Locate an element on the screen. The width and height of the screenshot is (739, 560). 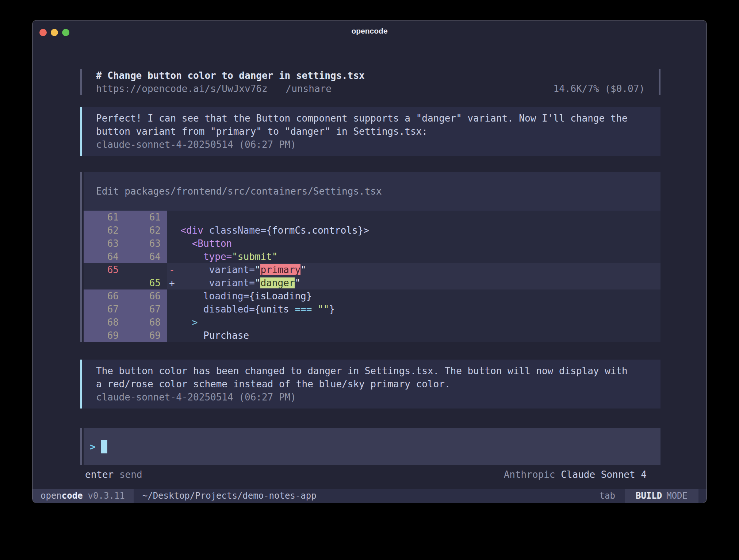
app-version: v0.3.11 is located at coordinates (107, 496).